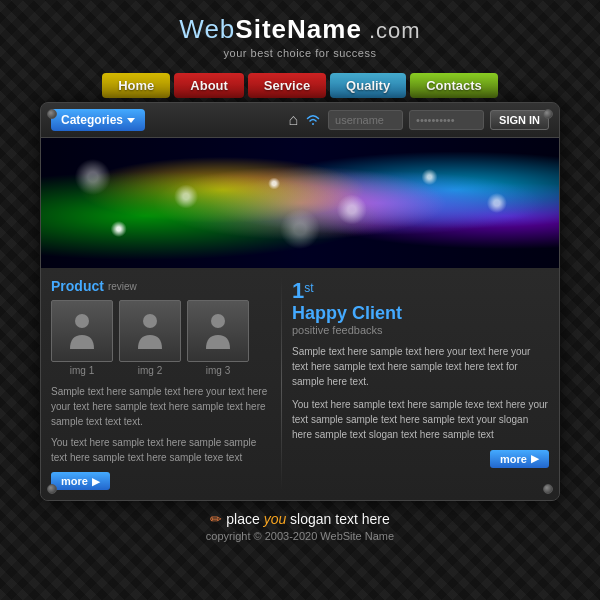 Image resolution: width=600 pixels, height=600 pixels. Describe the element at coordinates (420, 291) in the screenshot. I see `first-badge-row: 1st` at that location.